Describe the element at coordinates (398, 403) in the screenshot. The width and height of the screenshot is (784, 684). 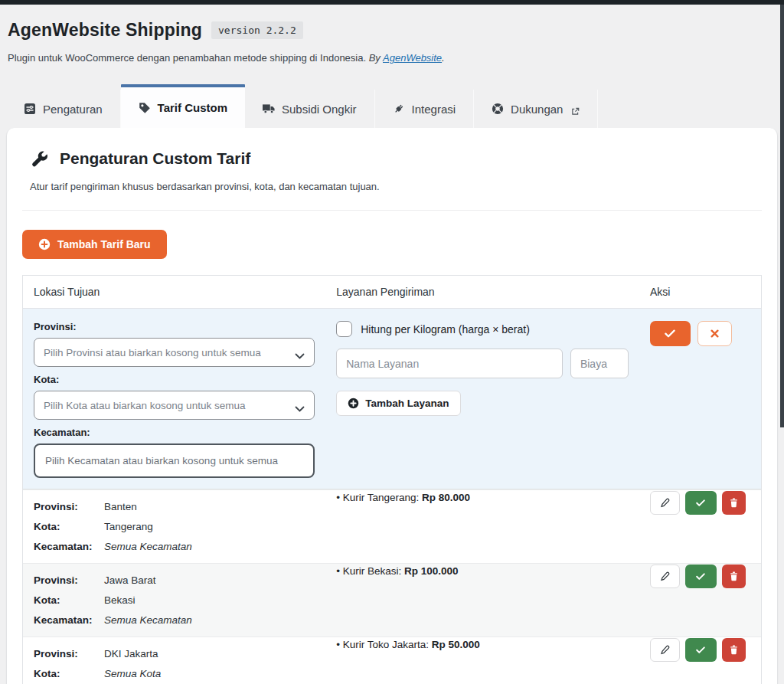
I see `add-service-button: Tambah Layanan` at that location.